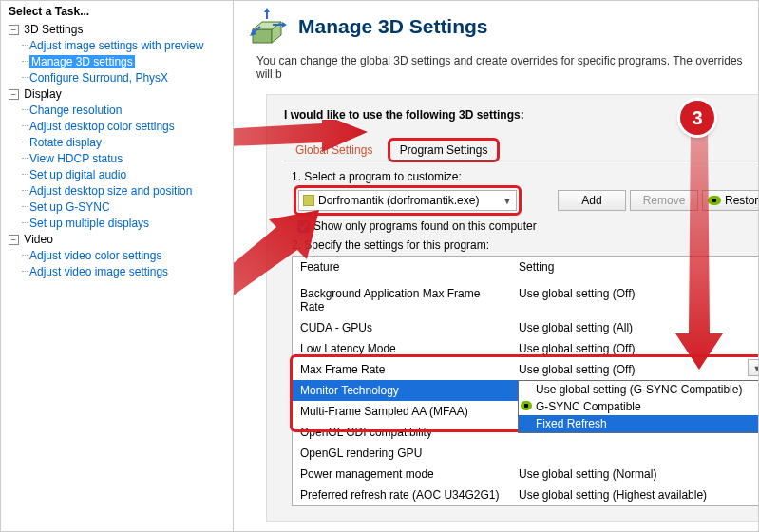 This screenshot has height=532, width=759. What do you see at coordinates (119, 11) in the screenshot?
I see `sidebar-title: Select a Task...` at bounding box center [119, 11].